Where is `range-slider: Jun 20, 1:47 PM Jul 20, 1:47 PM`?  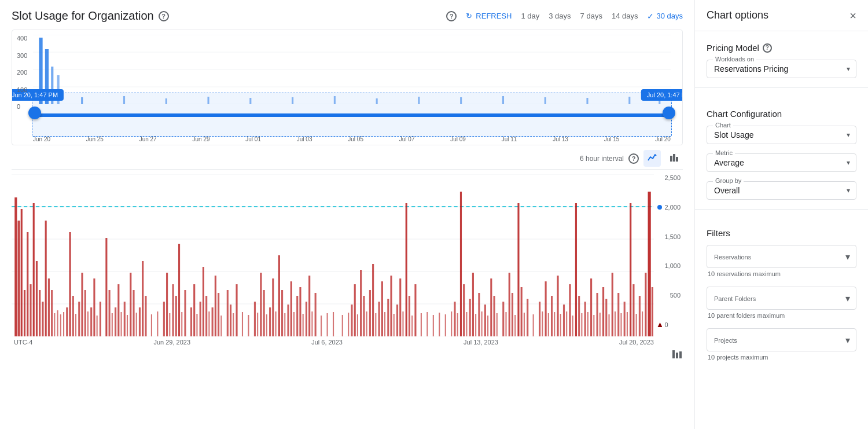 range-slider: Jun 20, 1:47 PM Jul 20, 1:47 PM is located at coordinates (352, 106).